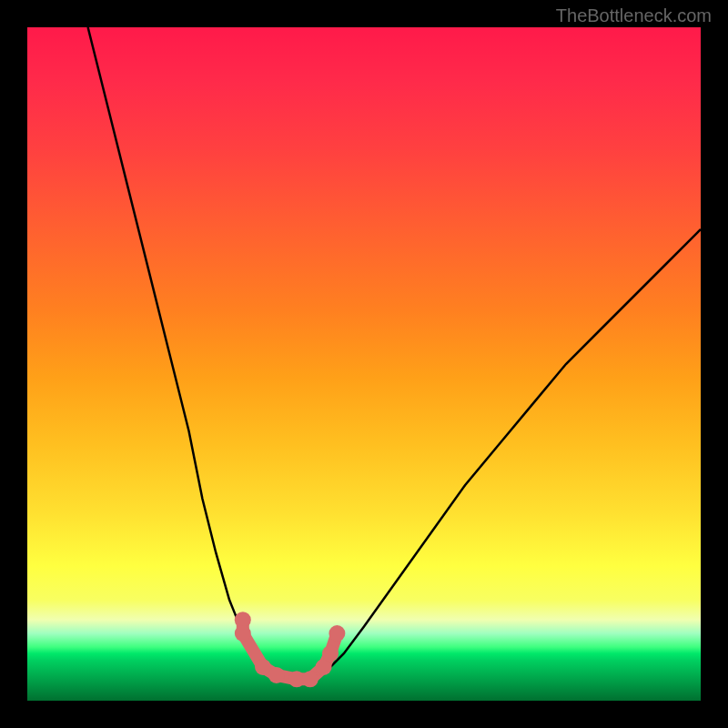 This screenshot has height=728, width=728. Describe the element at coordinates (633, 16) in the screenshot. I see `watermark-text: TheBottleneck.com` at that location.